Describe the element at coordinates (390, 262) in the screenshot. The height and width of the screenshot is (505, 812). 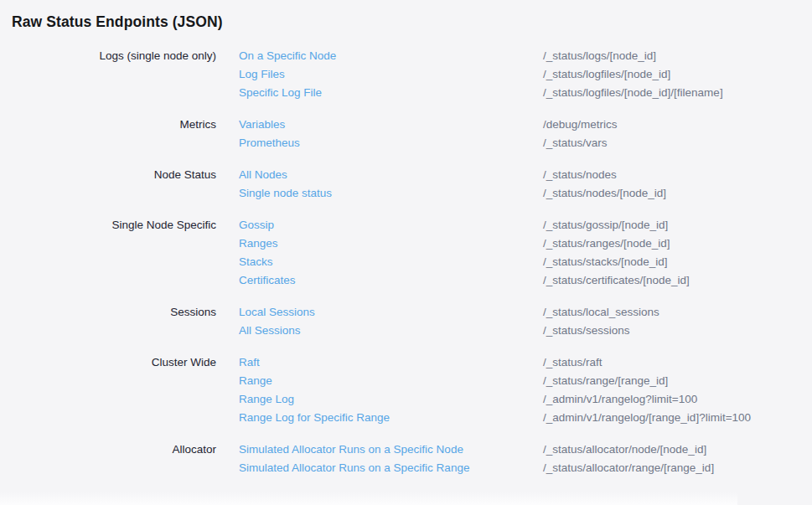
I see `endpoint-link: Stacks` at that location.